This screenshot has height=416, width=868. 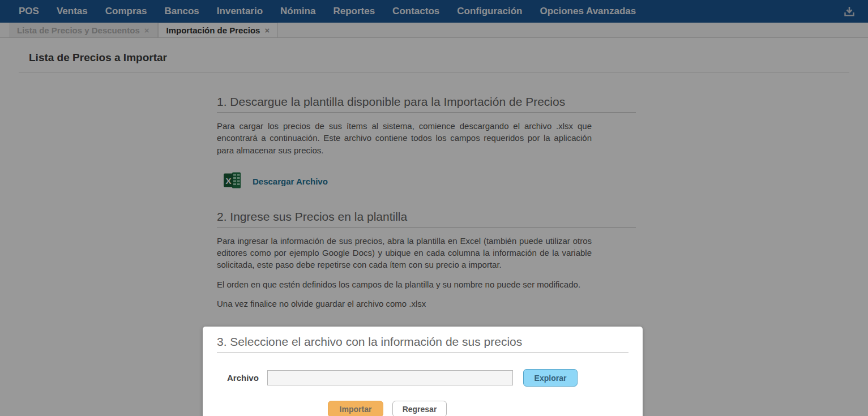 I want to click on back-button: Regresar, so click(x=420, y=409).